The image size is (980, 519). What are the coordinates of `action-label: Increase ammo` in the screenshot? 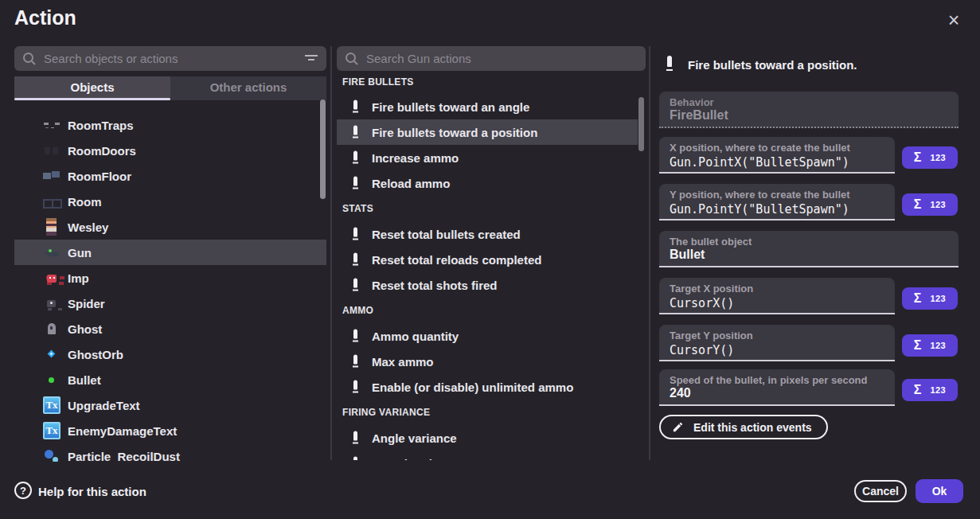 It's located at (416, 158).